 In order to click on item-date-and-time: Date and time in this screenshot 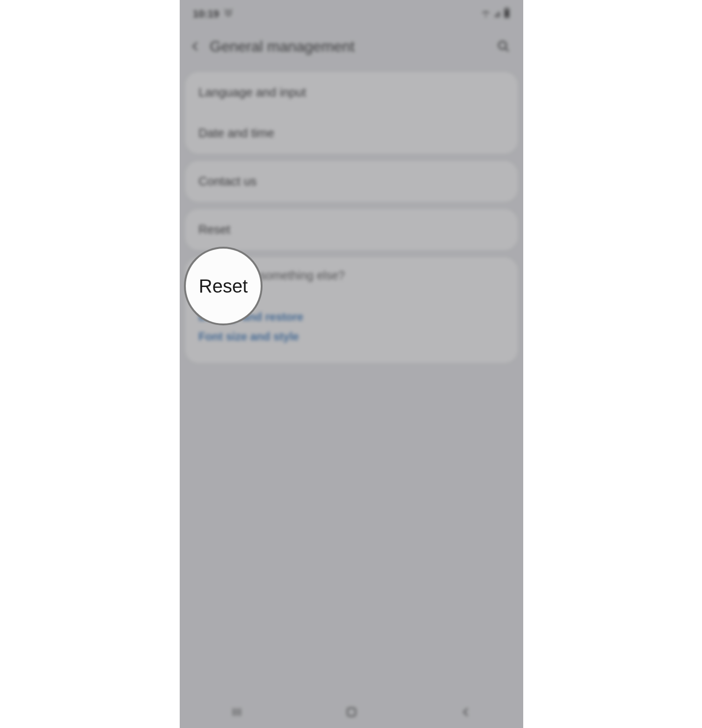, I will do `click(351, 133)`.